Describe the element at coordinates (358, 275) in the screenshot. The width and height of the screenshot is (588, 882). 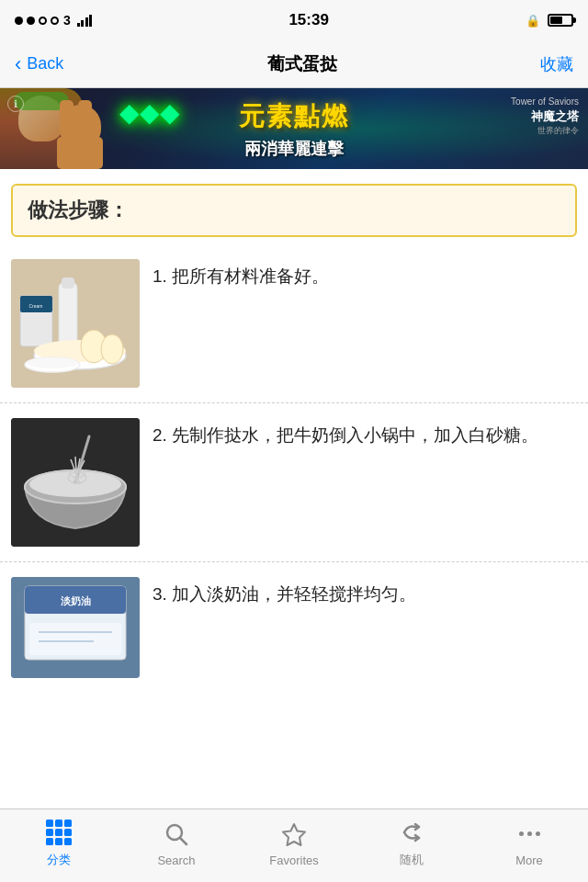
I see `step-1-text: 1. 把所有材料准备好。` at that location.